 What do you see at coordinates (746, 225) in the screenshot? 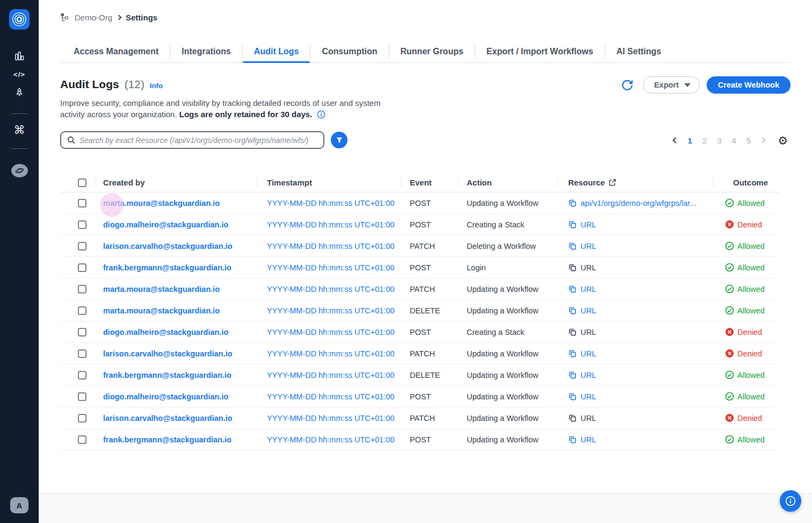
I see `outcome-cell: Denied` at bounding box center [746, 225].